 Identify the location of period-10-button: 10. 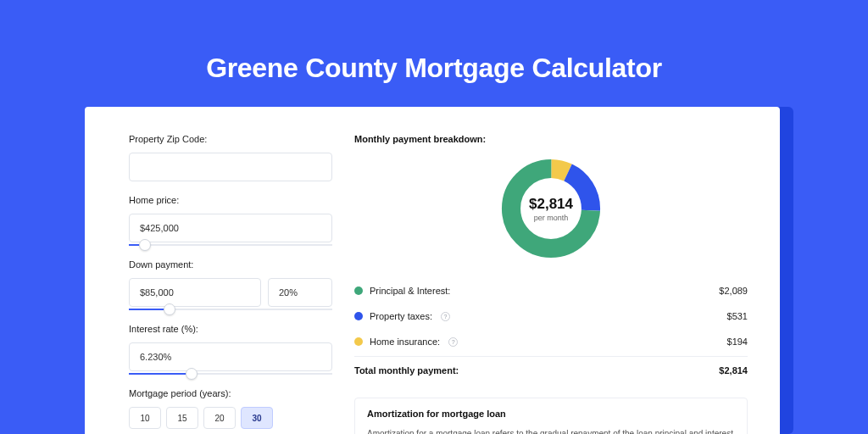
(145, 418).